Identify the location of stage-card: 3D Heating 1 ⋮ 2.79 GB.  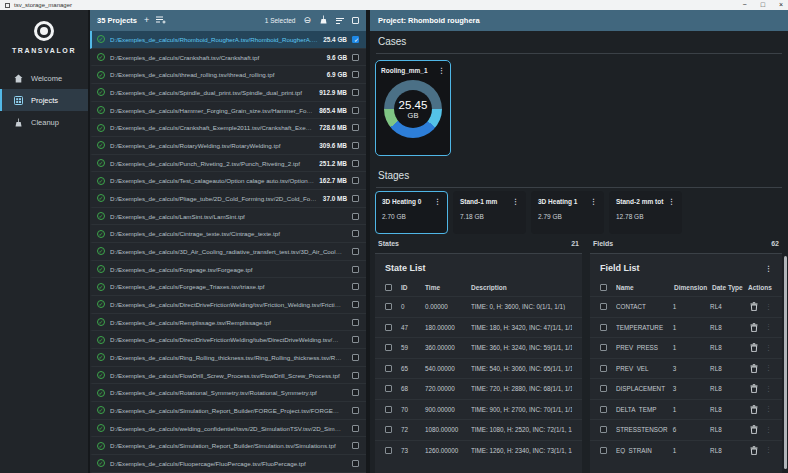
(568, 212).